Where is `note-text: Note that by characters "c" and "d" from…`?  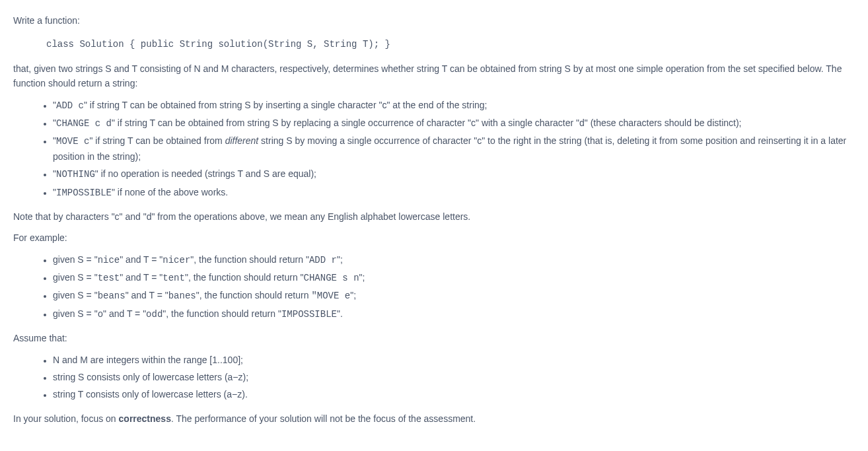
note-text: Note that by characters "c" and "d" from… is located at coordinates (434, 217).